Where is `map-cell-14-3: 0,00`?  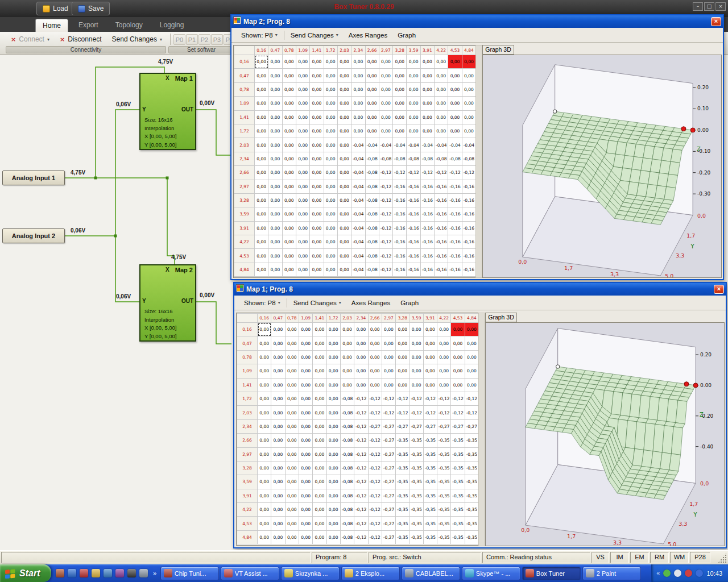
map-cell-14-3: 0,00 is located at coordinates (303, 256).